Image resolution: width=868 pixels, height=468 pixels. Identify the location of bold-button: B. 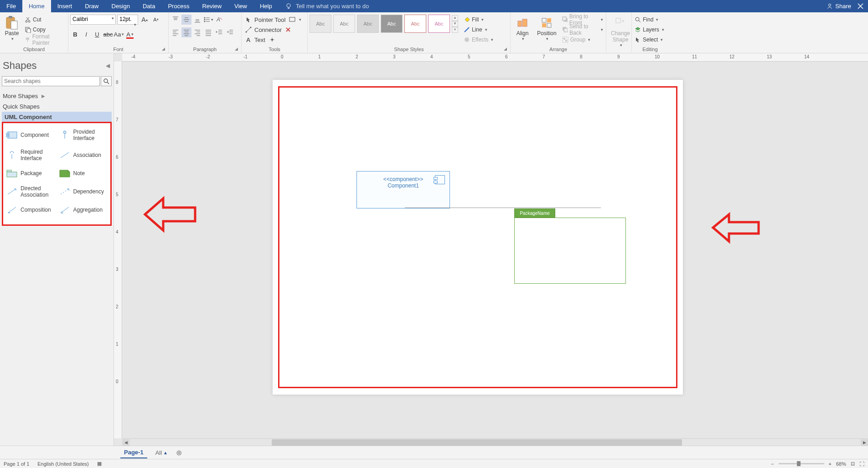
(75, 34).